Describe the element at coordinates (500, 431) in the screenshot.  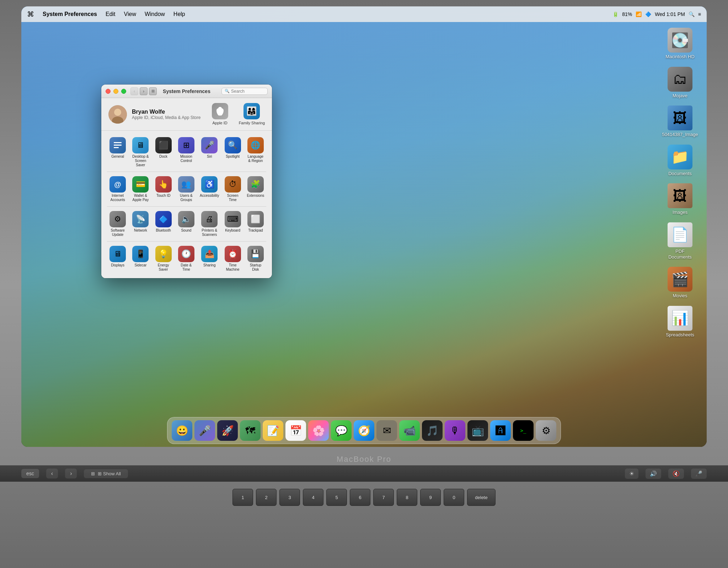
I see `dock-appstore: 🅰` at that location.